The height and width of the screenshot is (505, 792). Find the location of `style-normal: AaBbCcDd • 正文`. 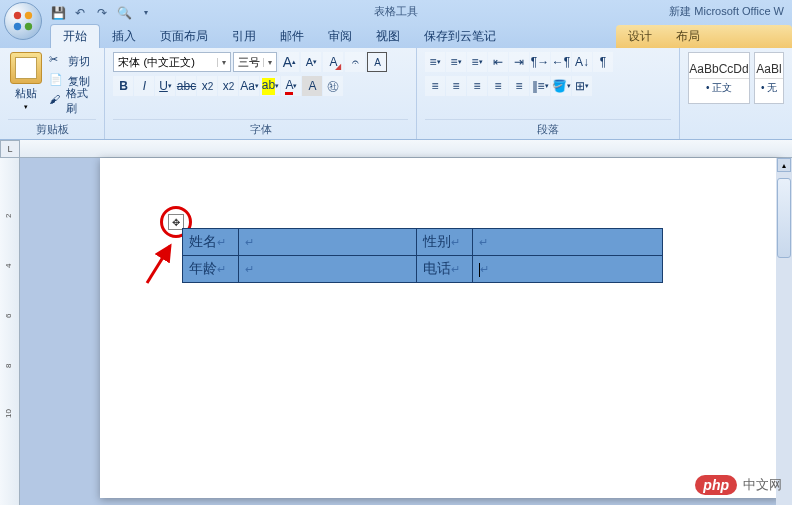

style-normal: AaBbCcDd • 正文 is located at coordinates (719, 78).